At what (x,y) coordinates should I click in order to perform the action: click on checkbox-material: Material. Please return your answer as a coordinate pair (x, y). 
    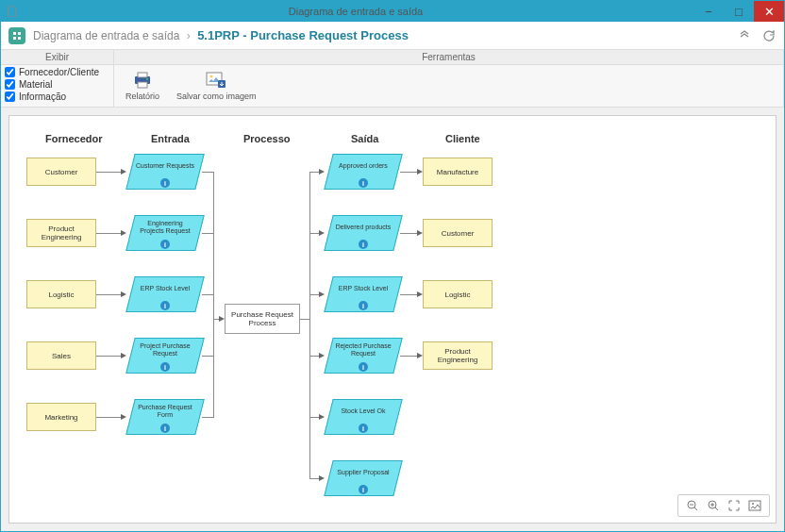
    Looking at the image, I should click on (57, 85).